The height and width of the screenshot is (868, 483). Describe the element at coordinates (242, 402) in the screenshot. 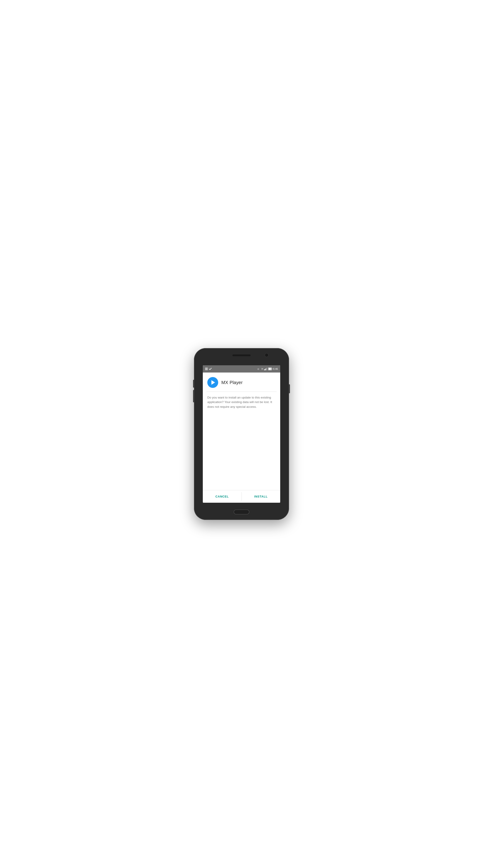

I see `dialog-message: Do you want to install an update to this…` at that location.